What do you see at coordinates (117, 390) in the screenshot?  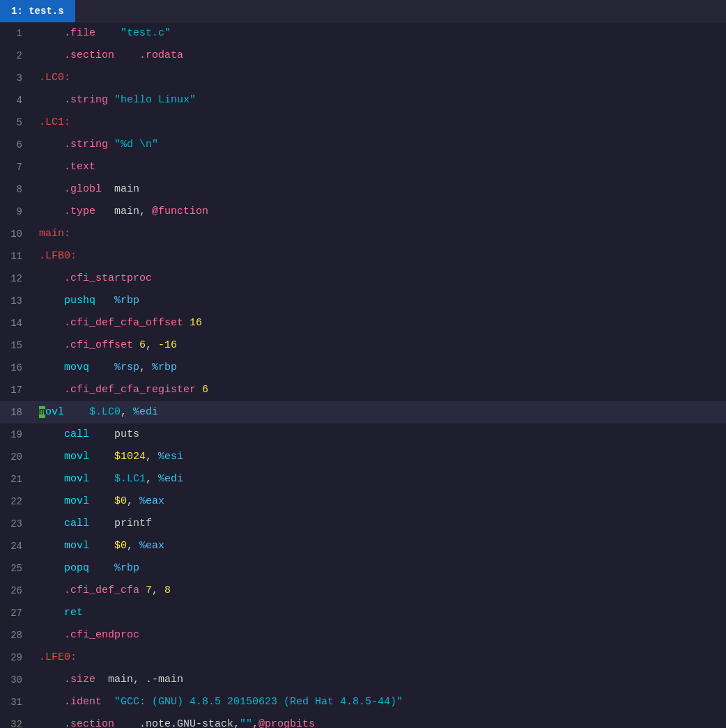 I see `token-directive: .cfi_def_cfa_register` at bounding box center [117, 390].